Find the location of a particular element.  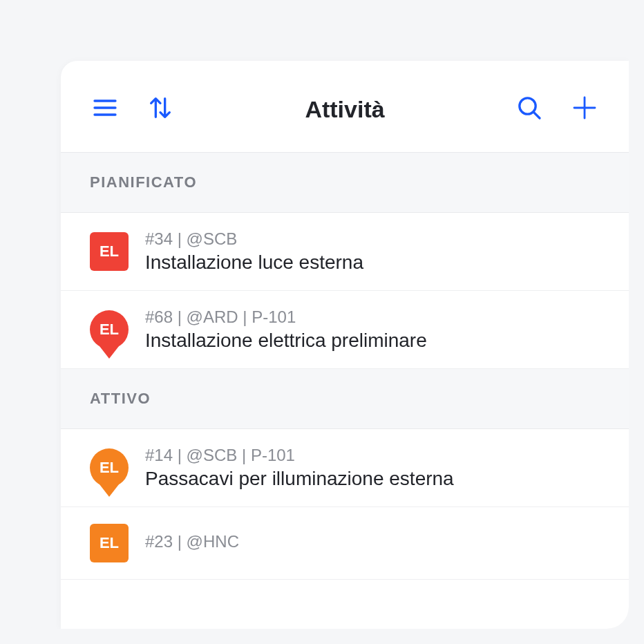

add-button is located at coordinates (585, 109).